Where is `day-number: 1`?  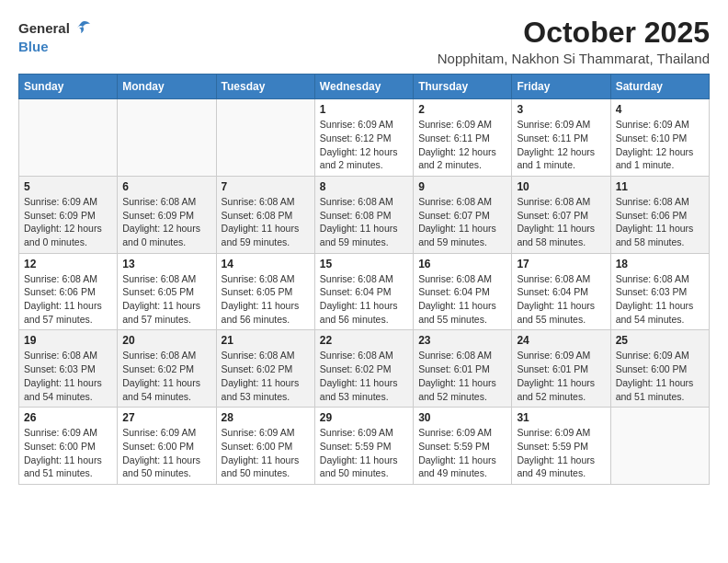 day-number: 1 is located at coordinates (364, 109).